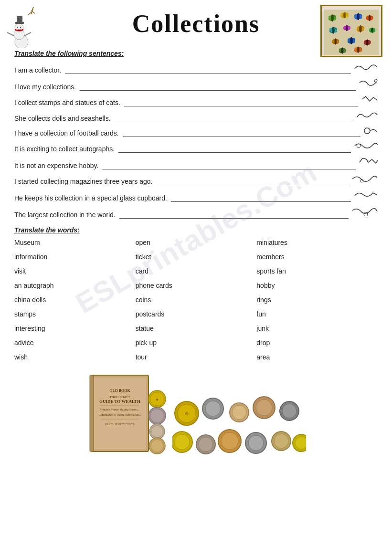  Describe the element at coordinates (120, 424) in the screenshot. I see `svg-text: PRICE: THIRTY CENTS` at that location.